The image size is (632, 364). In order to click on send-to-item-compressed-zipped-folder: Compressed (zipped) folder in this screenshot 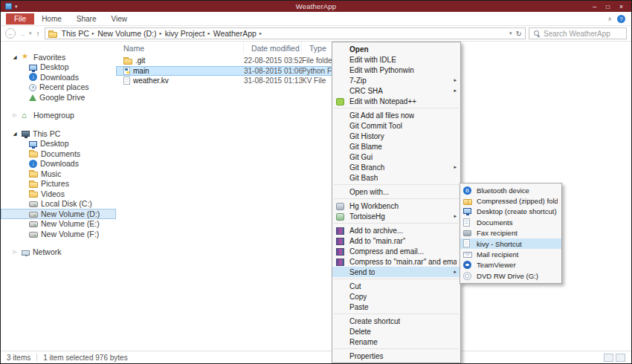, I will do `click(511, 201)`.